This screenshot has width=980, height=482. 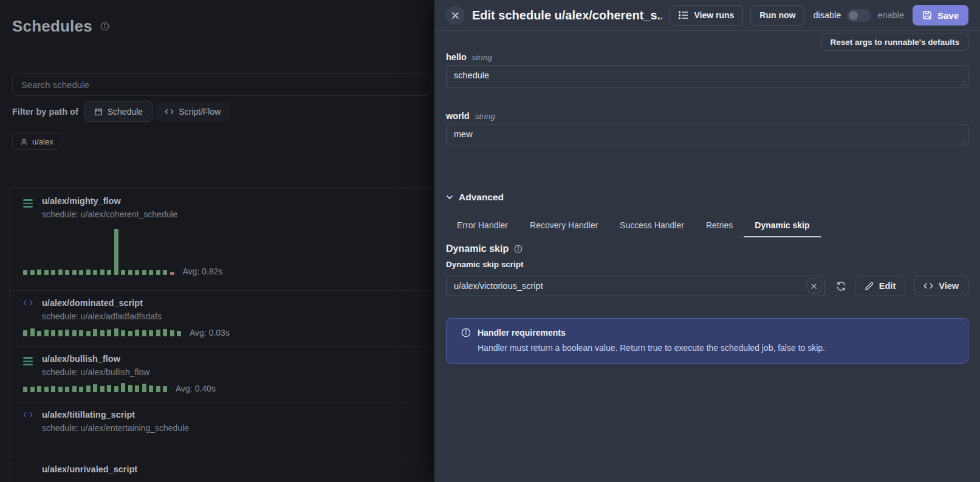 I want to click on schedule-path: u/alex/unrivaled_script, so click(x=90, y=469).